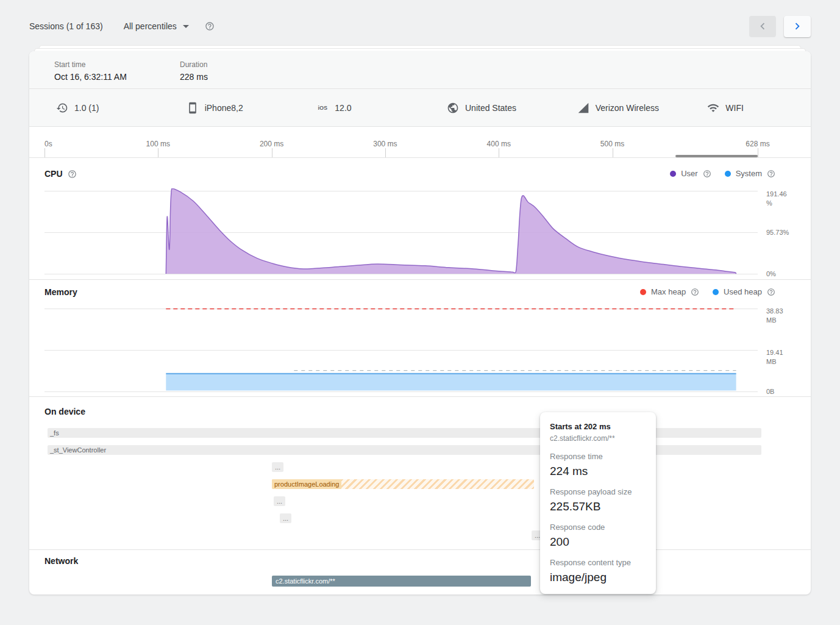  What do you see at coordinates (690, 173) in the screenshot?
I see `cpu-legend-user: User` at bounding box center [690, 173].